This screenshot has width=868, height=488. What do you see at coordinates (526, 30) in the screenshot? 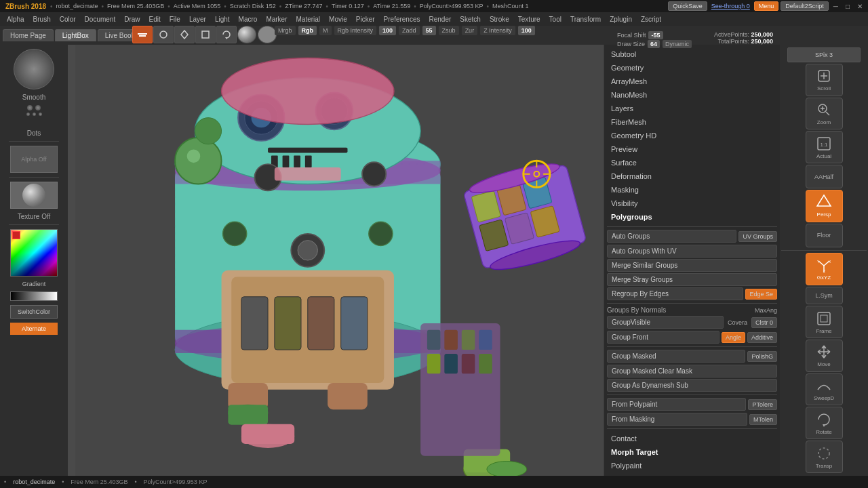
I see `z-intensity-value: 100` at bounding box center [526, 30].